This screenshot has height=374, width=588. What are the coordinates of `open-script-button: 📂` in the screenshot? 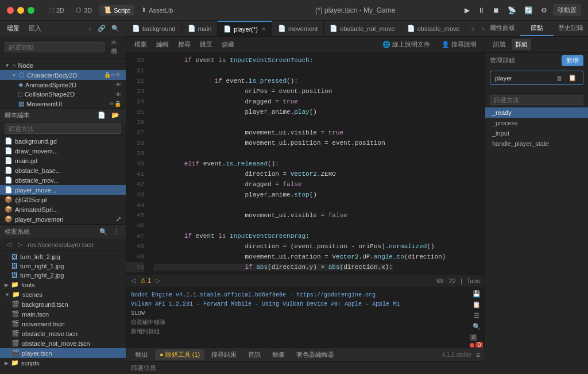 It's located at (115, 115).